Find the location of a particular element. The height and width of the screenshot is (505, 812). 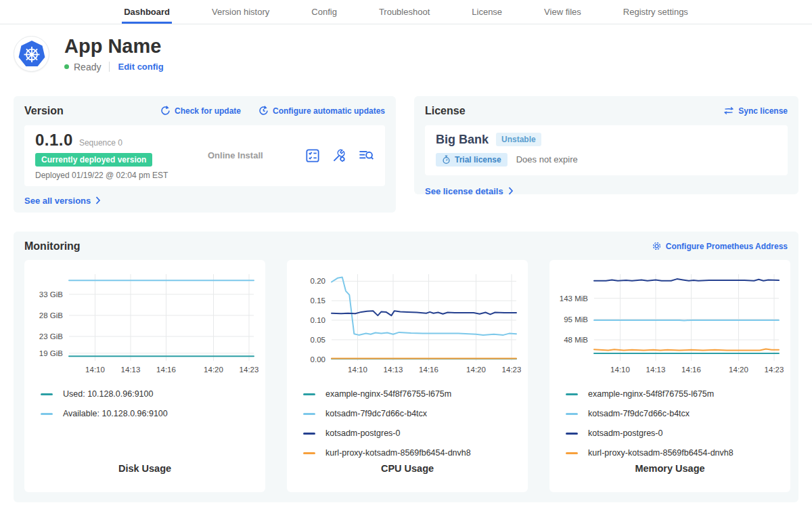

configure-prometheus-label: Configure Prometheus Address is located at coordinates (727, 246).